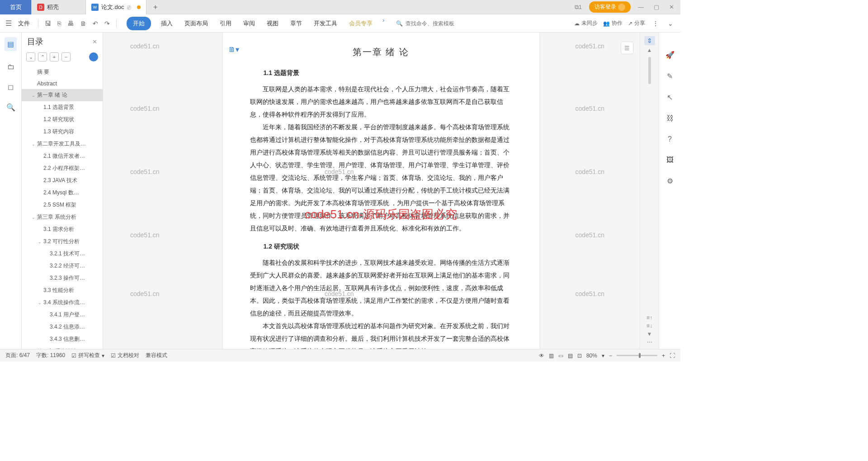 This screenshot has width=868, height=461. I want to click on gear-icon: ⚙, so click(670, 181).